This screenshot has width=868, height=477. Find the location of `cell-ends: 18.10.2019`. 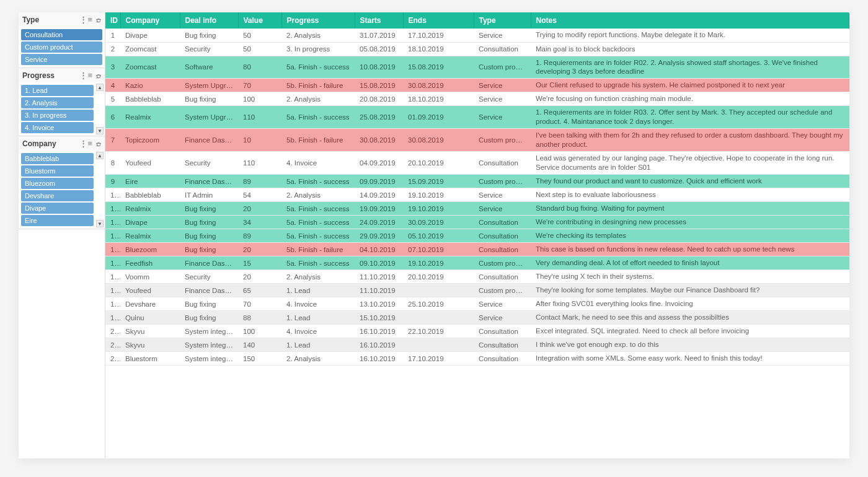

cell-ends: 18.10.2019 is located at coordinates (438, 49).